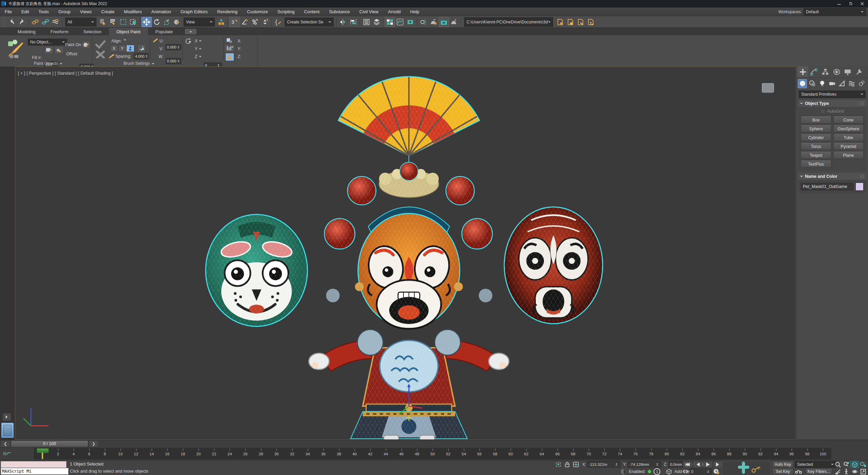  What do you see at coordinates (669, 472) in the screenshot?
I see `time-tag-cube-icon` at bounding box center [669, 472].